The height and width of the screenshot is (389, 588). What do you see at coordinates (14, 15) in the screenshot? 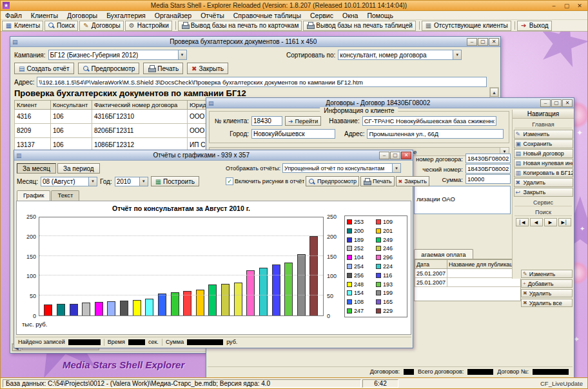
I see `menu-item: Файл` at bounding box center [14, 15].